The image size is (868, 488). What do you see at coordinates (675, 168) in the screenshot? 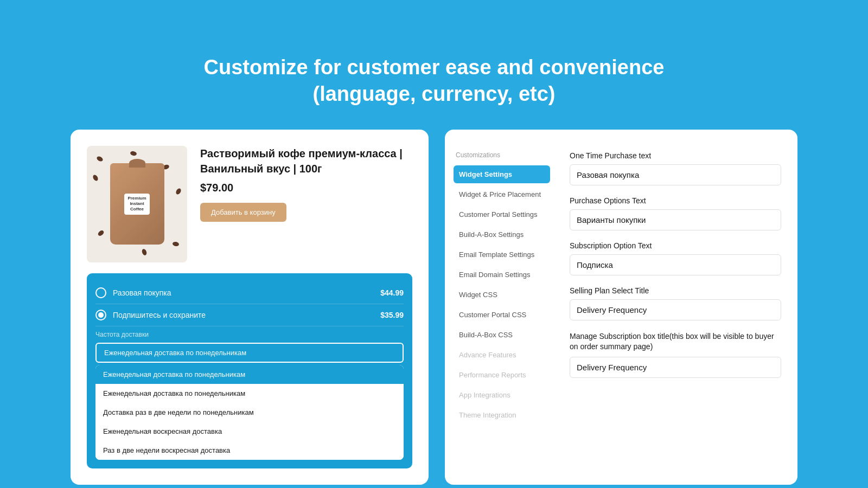
I see `settings-field-0: One Time Purchase text` at bounding box center [675, 168].